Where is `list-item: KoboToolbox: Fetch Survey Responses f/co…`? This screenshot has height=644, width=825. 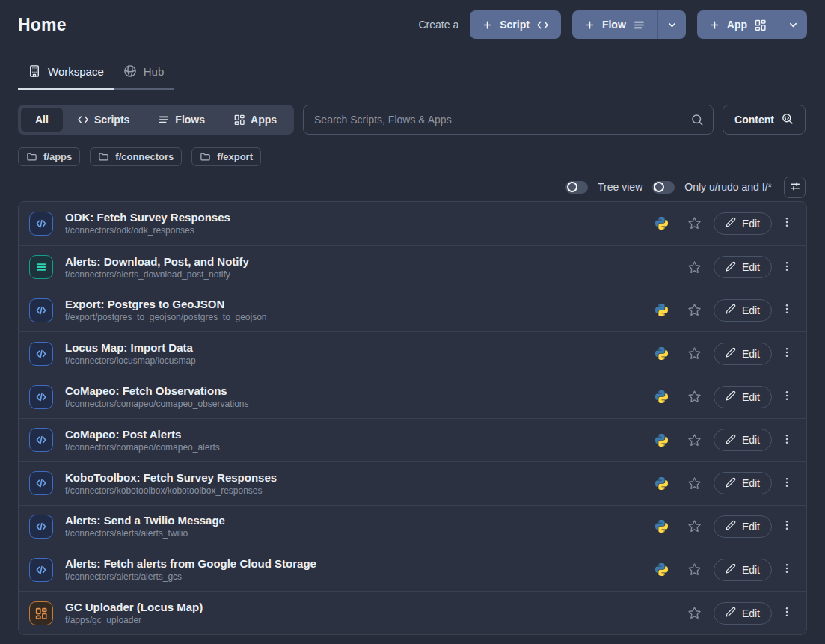
list-item: KoboToolbox: Fetch Survey Responses f/co… is located at coordinates (413, 483).